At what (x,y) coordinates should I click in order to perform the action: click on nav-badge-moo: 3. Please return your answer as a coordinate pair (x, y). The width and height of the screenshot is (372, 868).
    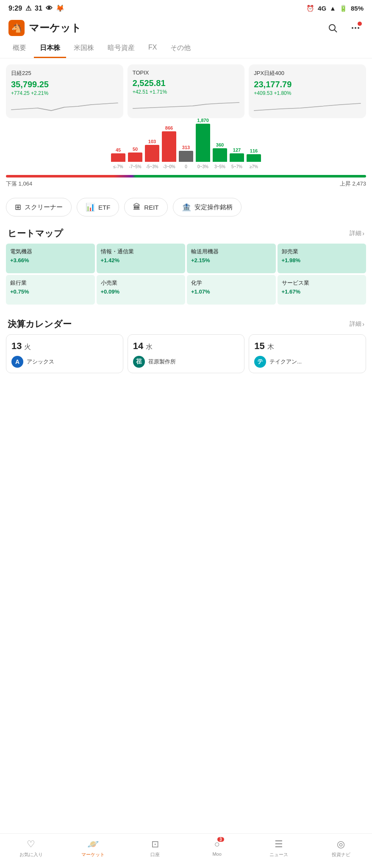
    Looking at the image, I should click on (221, 840).